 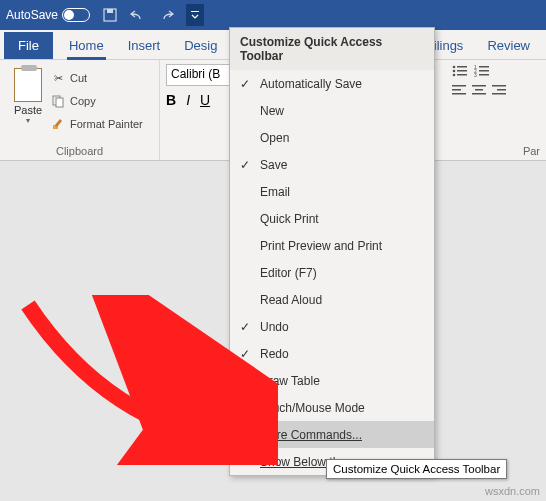 What do you see at coordinates (512, 491) in the screenshot?
I see `watermark: wsxdn.com` at bounding box center [512, 491].